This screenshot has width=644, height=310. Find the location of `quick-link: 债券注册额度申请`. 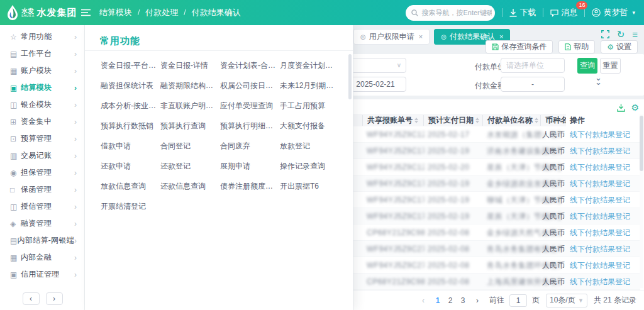

quick-link: 债券注册额度申请 is located at coordinates (248, 186).